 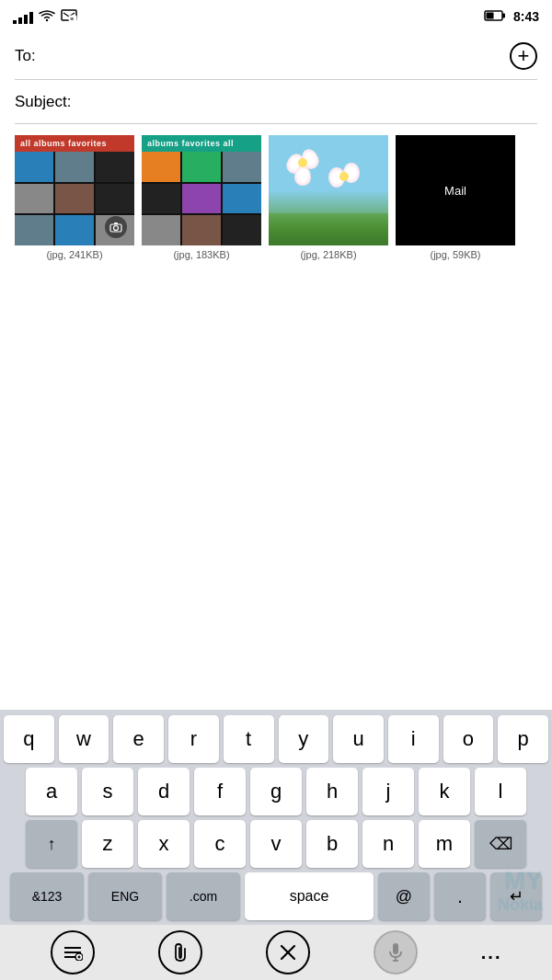 I want to click on subject-row: Subject:, so click(x=276, y=102).